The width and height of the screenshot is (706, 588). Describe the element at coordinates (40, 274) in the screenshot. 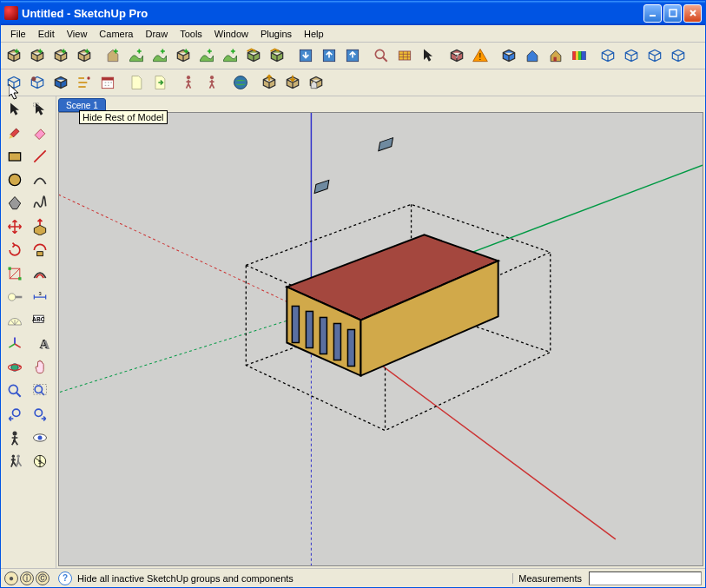

I see `tool-offset` at that location.